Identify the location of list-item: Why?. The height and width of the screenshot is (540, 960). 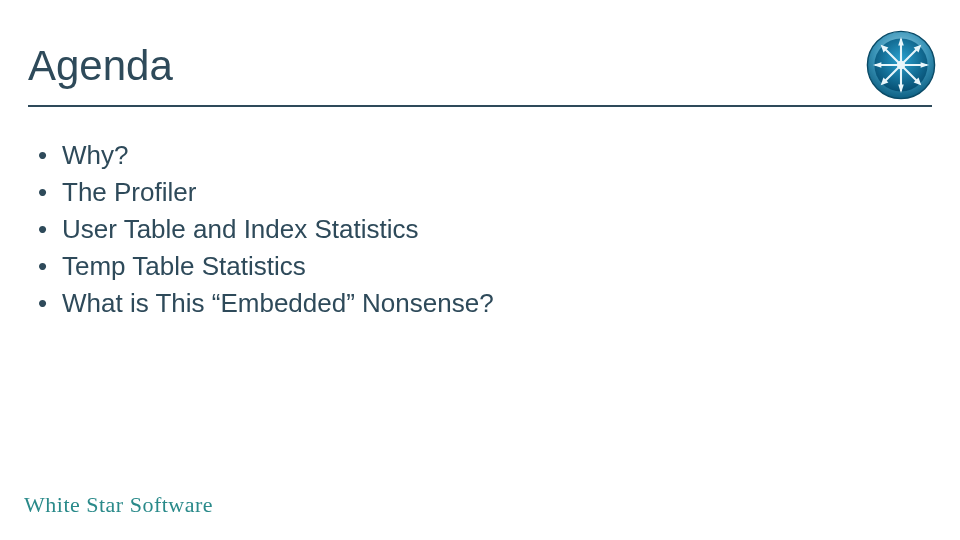
(266, 156).